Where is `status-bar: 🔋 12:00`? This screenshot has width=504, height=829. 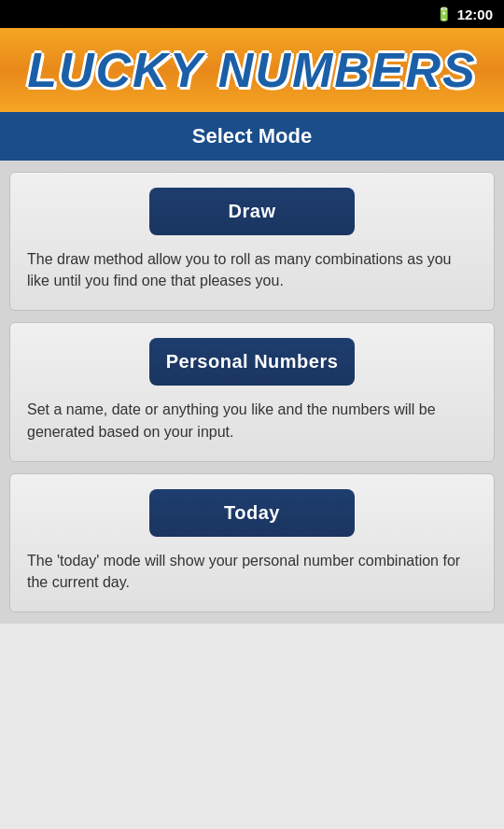
status-bar: 🔋 12:00 is located at coordinates (252, 14).